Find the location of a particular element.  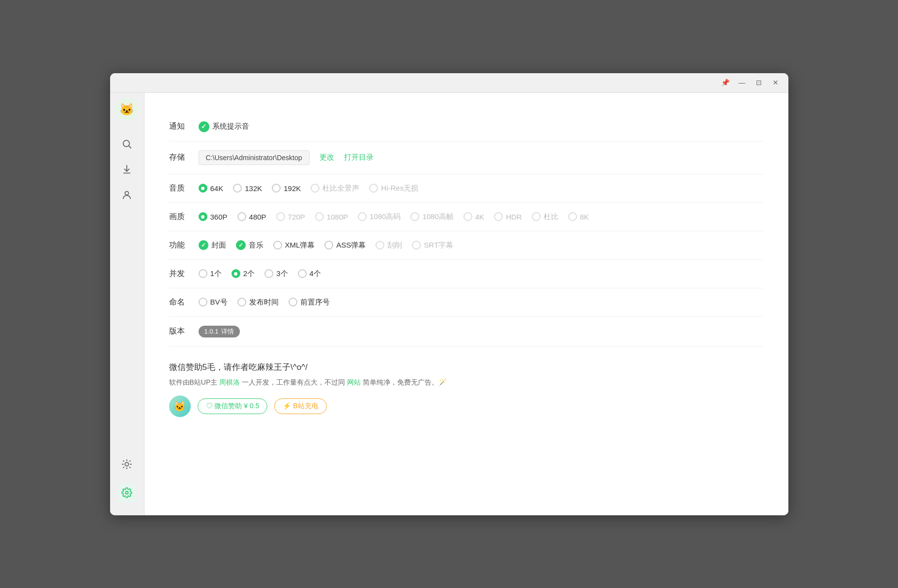

naming-publish-time: 发布时间 is located at coordinates (258, 303).